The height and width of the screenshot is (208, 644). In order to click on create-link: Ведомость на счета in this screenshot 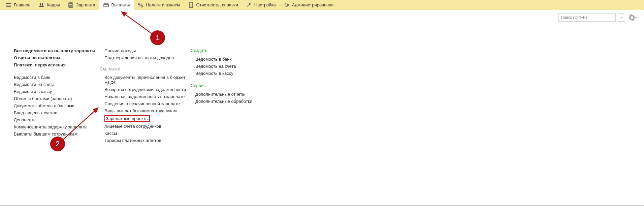, I will do `click(237, 66)`.